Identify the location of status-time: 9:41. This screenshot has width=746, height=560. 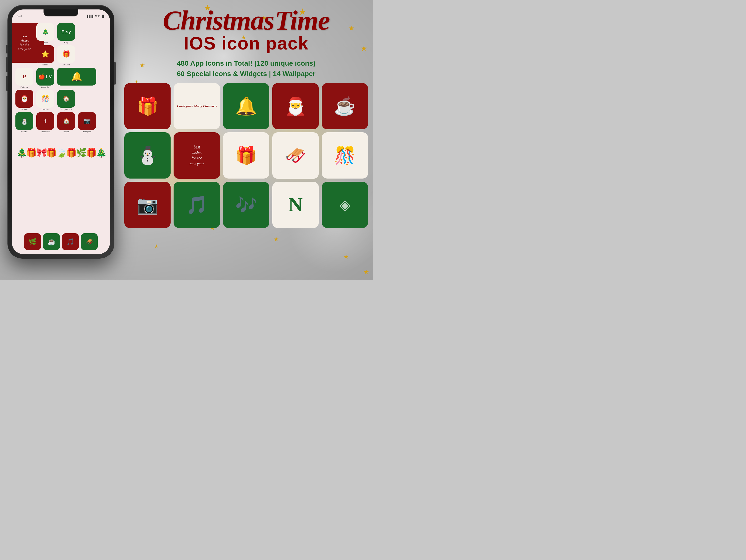
(20, 16).